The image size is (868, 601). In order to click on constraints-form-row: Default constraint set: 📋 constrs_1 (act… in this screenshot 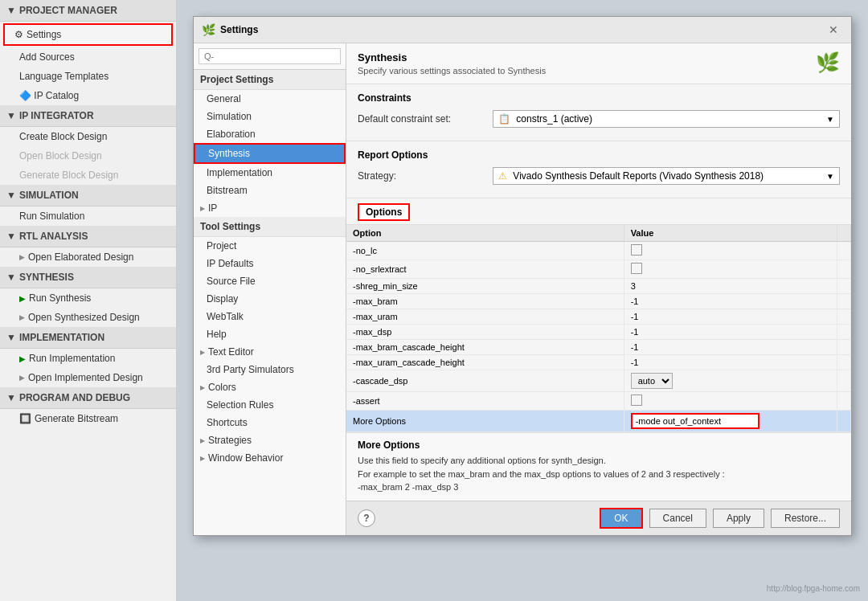, I will do `click(599, 119)`.